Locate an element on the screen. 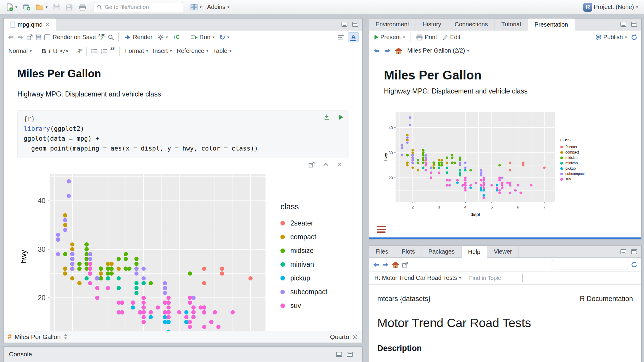 The width and height of the screenshot is (644, 362). spellcheck-icon: ABC✓ is located at coordinates (102, 37).